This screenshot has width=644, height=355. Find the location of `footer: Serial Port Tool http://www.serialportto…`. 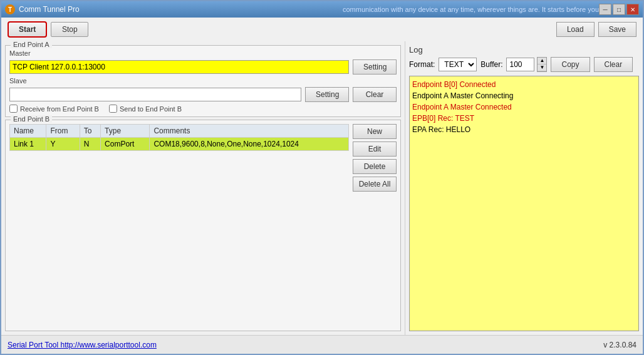

footer: Serial Port Tool http://www.serialportto… is located at coordinates (322, 344).